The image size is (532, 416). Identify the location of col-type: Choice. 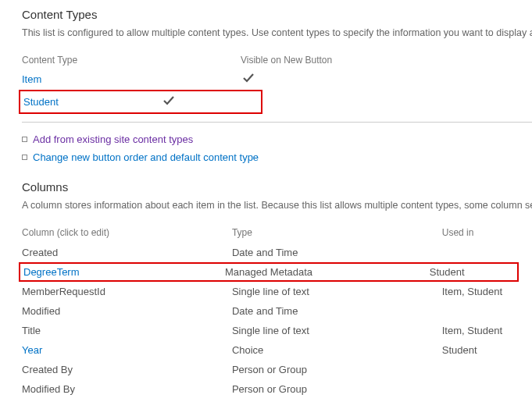
(337, 350).